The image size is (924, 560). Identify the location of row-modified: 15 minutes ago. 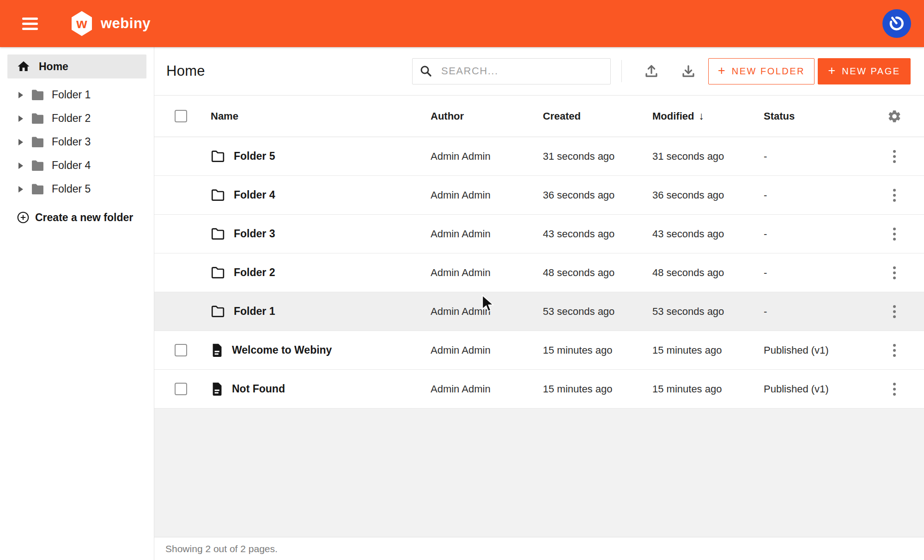
(708, 350).